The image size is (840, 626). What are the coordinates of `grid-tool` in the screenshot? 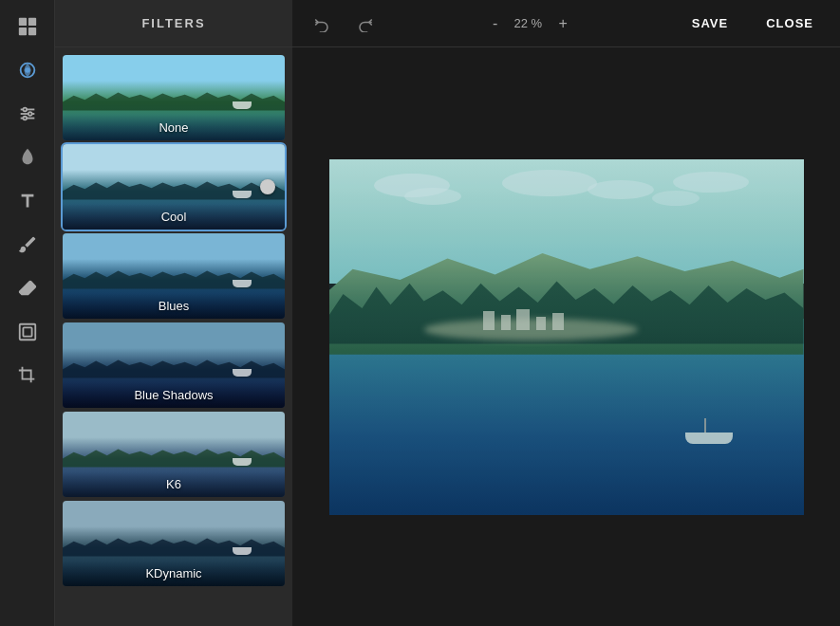 It's located at (28, 27).